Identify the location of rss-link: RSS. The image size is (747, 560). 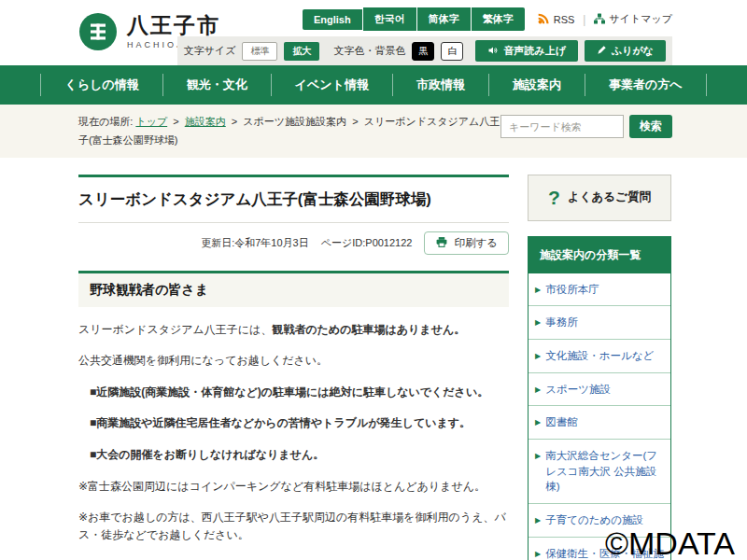
(557, 19).